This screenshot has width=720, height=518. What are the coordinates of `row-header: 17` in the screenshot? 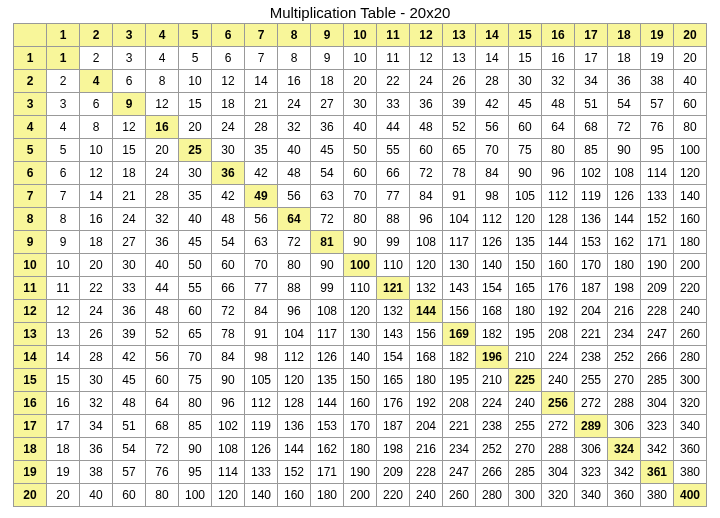 It's located at (30, 426).